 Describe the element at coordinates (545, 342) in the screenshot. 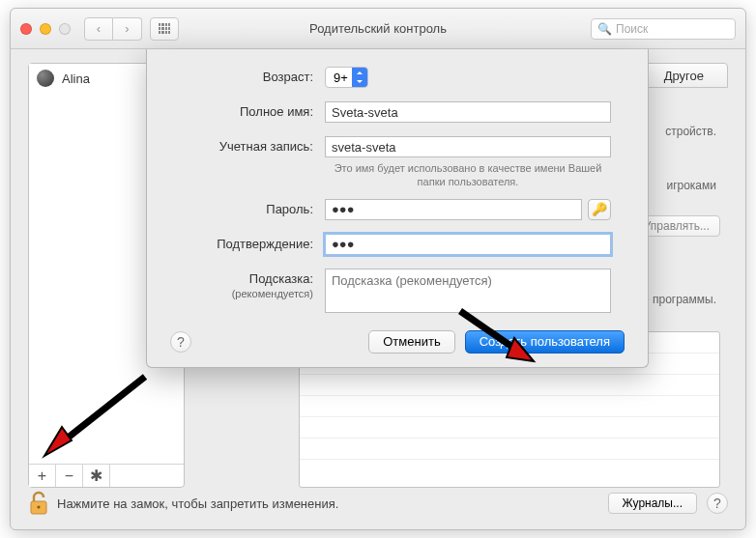

I see `create-user-button: Создать пользователя` at that location.